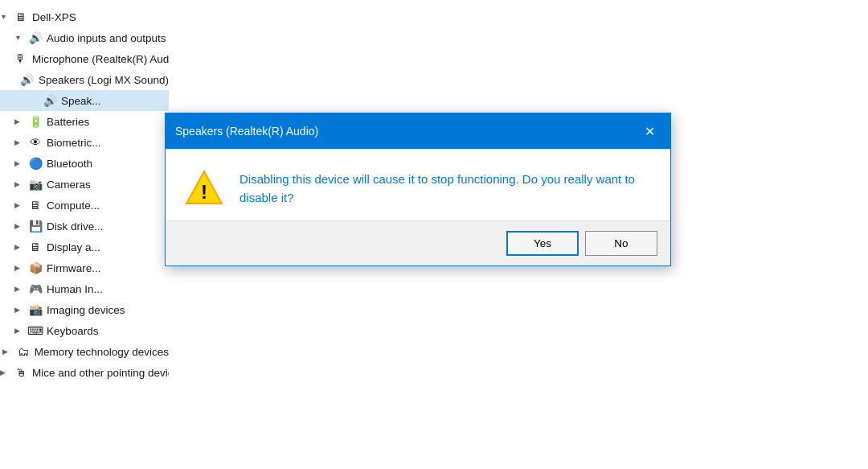 Image resolution: width=868 pixels, height=469 pixels. Describe the element at coordinates (407, 131) in the screenshot. I see `dialog-title: Speakers (Realtek(R) Audio)` at that location.